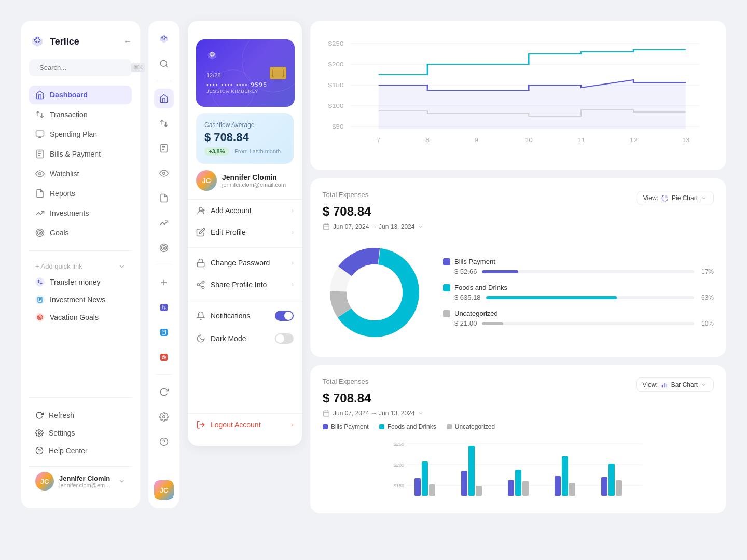  I want to click on user-info: Jennifer Clomin jennifer.clom@email.com, so click(86, 481).